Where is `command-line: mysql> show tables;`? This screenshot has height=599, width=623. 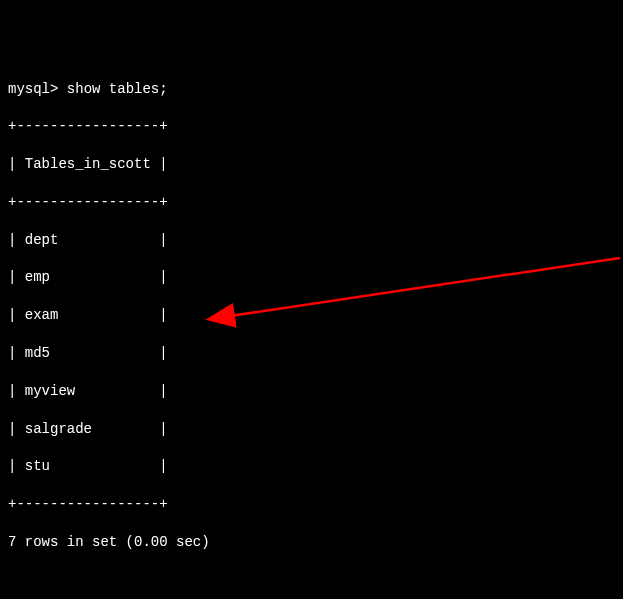 command-line: mysql> show tables; is located at coordinates (312, 90).